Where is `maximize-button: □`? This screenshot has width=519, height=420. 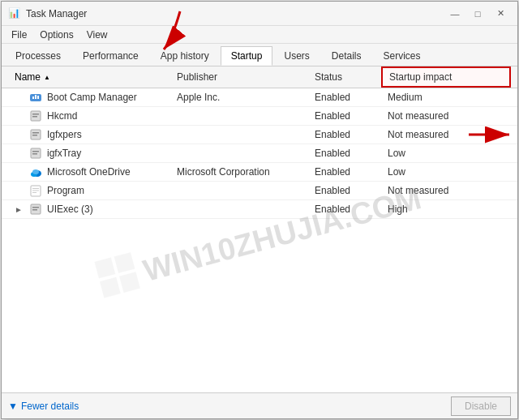 maximize-button: □ is located at coordinates (478, 14).